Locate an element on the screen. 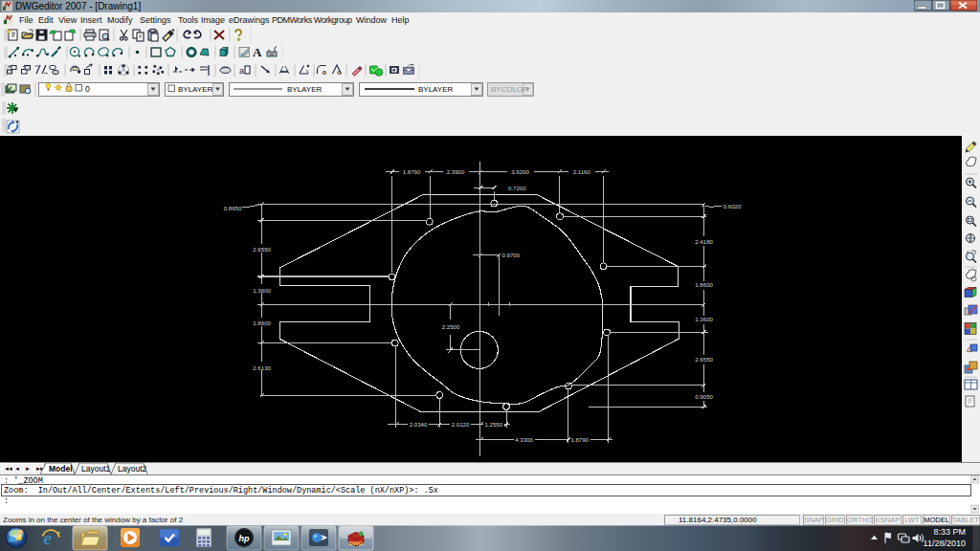  svg-text: 2.3900 is located at coordinates (456, 172).